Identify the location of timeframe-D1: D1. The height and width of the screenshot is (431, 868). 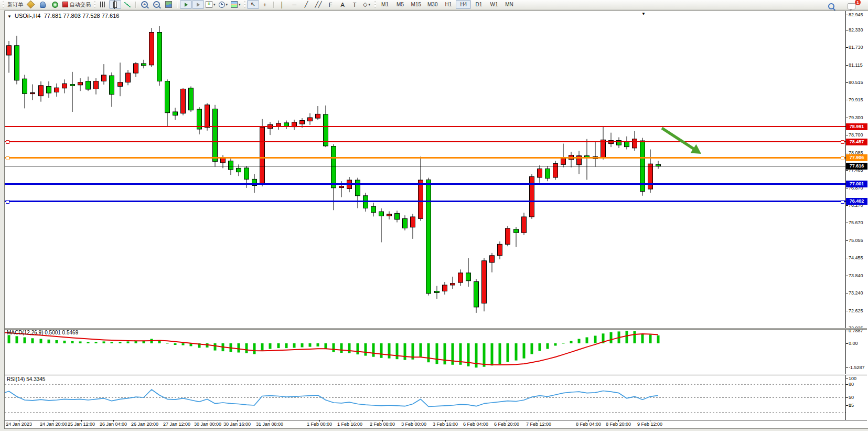
(478, 4).